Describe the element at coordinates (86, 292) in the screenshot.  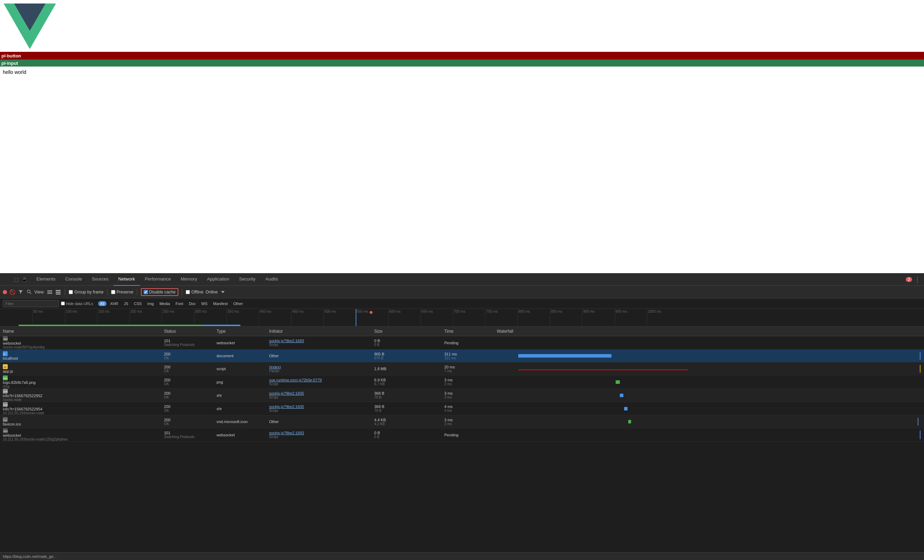
I see `group-by-frame-checkbox: Group by frame` at that location.